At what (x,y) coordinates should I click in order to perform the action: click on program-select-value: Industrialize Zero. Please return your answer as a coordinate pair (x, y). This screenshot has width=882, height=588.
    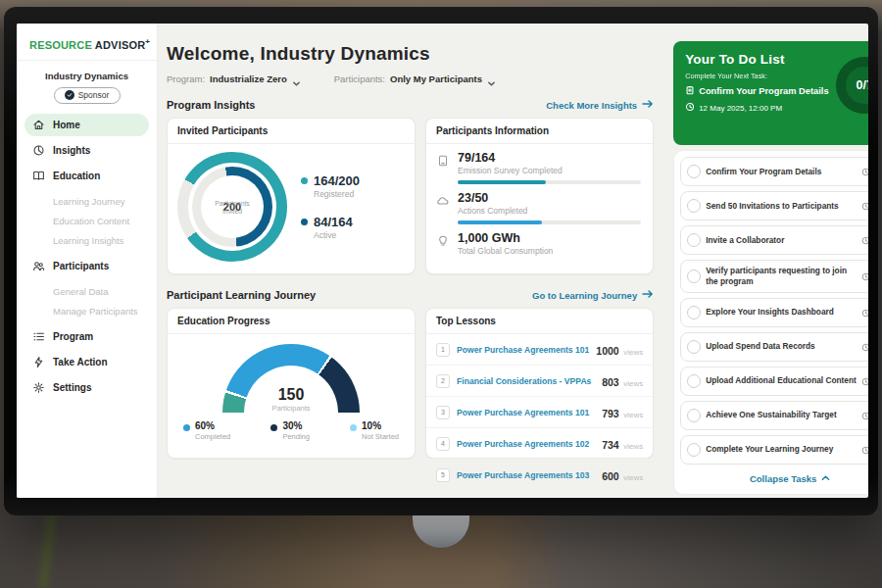
    Looking at the image, I should click on (249, 78).